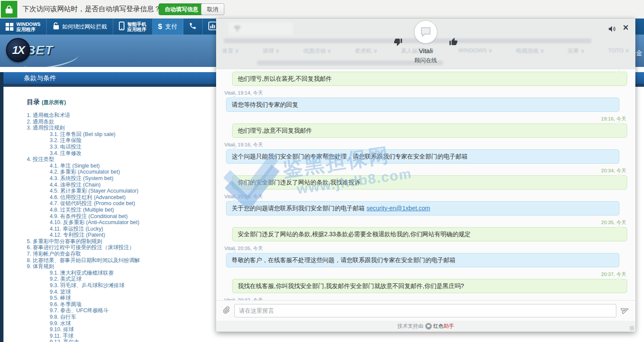  I want to click on infobar-message: 下次访问该网站时，是否自动填写登录信息？, so click(92, 10).